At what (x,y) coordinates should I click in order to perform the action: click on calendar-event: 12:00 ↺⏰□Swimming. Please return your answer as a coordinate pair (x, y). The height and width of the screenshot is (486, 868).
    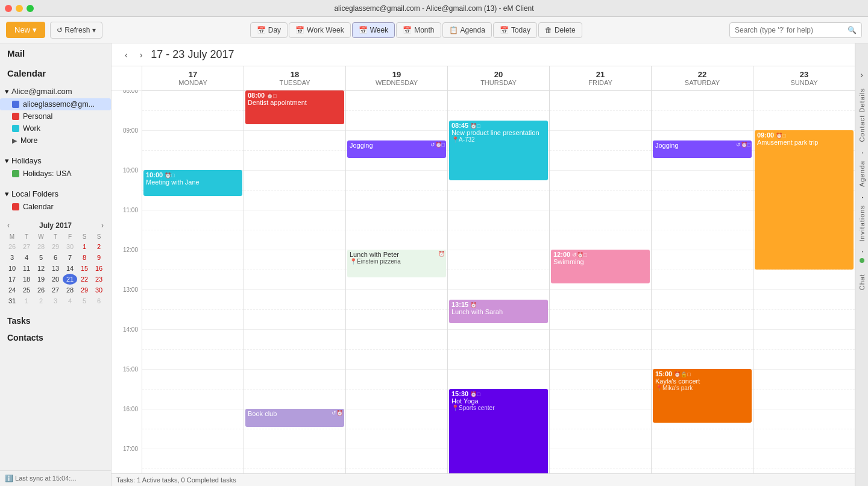
    Looking at the image, I should click on (600, 267).